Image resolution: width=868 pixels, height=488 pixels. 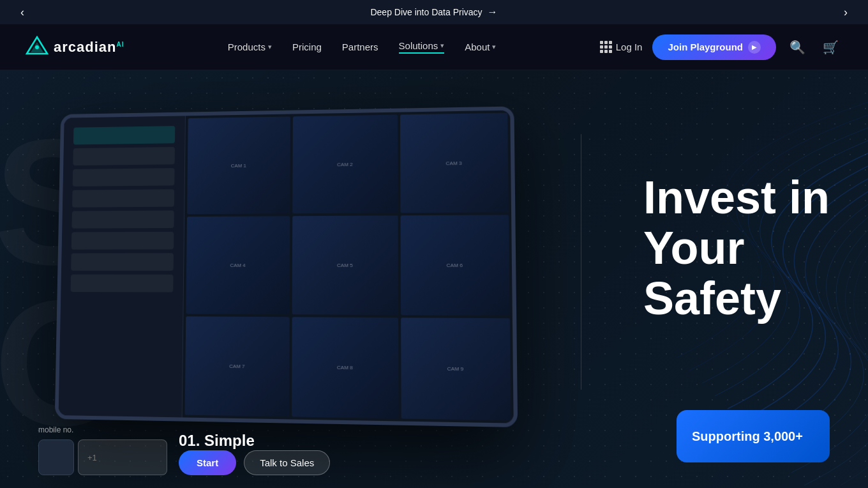 I want to click on cam-feed-8: CAM 8, so click(x=345, y=368).